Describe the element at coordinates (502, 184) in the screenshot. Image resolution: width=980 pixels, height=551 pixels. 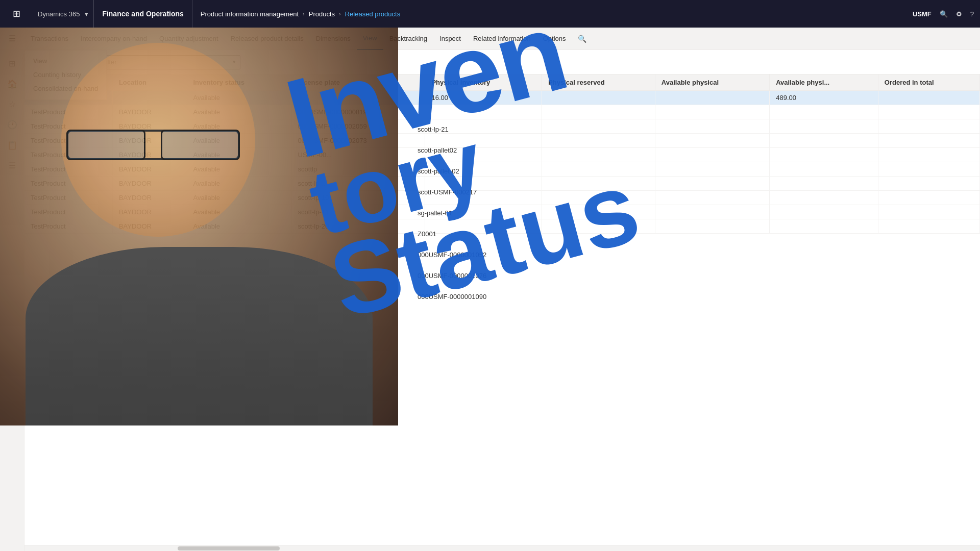
I see `table-row: TestProductBAYDOORAvailablescott-lp-...` at that location.